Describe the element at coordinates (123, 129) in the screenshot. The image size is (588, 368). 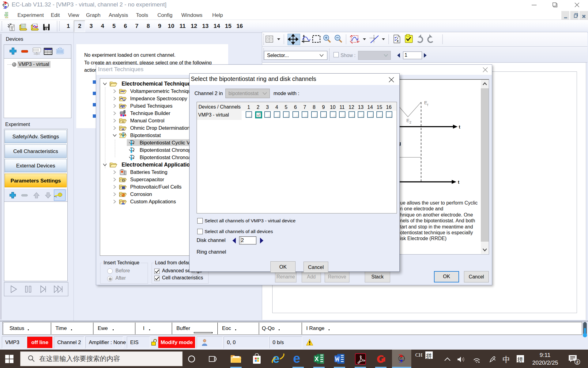
I see `svg-text: iR` at that location.